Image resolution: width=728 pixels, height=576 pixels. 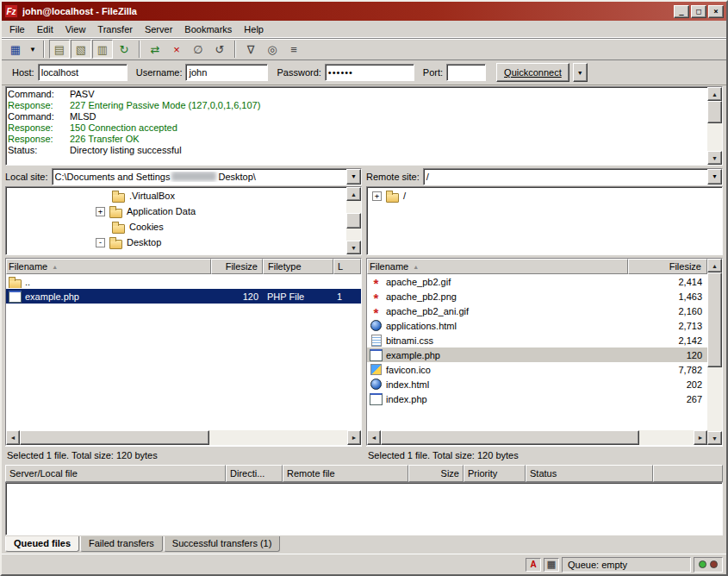 I want to click on tab-failed-transfers: Failed transfers, so click(x=121, y=544).